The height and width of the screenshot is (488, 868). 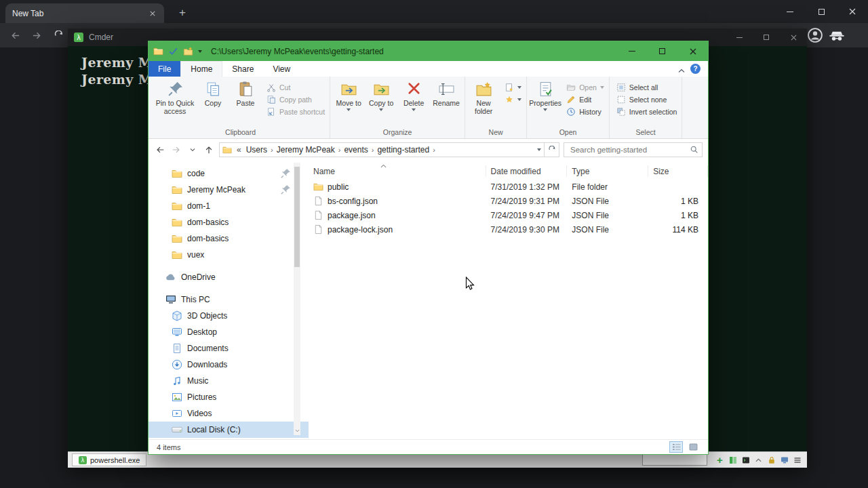 What do you see at coordinates (229, 174) in the screenshot?
I see `sidebar-item-code: code` at bounding box center [229, 174].